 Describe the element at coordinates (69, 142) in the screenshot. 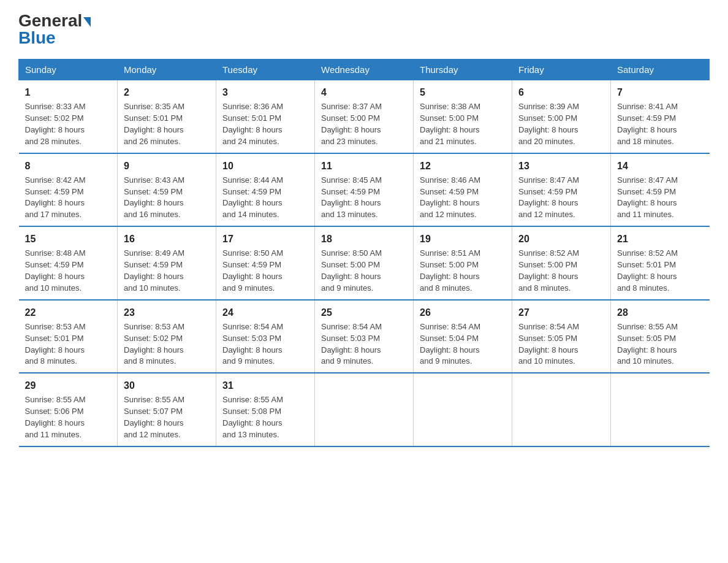

I see `cell-info-text: and 28 minutes.` at that location.